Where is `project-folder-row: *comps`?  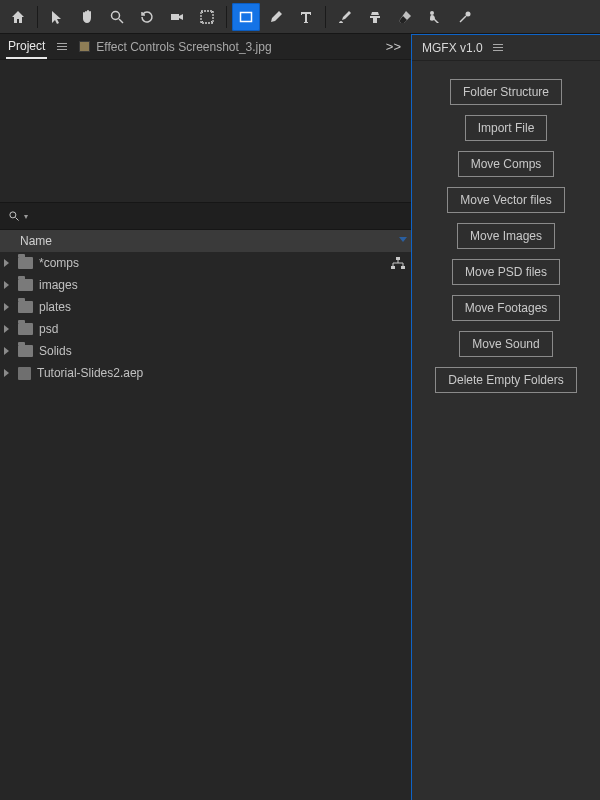
project-folder-row: *comps is located at coordinates (206, 263).